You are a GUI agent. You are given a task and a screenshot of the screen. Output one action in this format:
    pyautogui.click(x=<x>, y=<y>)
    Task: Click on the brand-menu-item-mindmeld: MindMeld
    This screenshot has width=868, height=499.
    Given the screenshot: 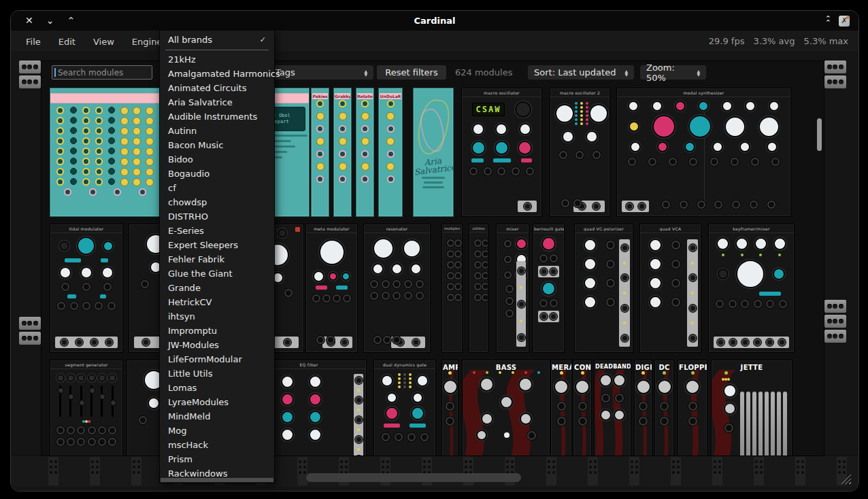 What is the action you would take?
    pyautogui.click(x=217, y=416)
    